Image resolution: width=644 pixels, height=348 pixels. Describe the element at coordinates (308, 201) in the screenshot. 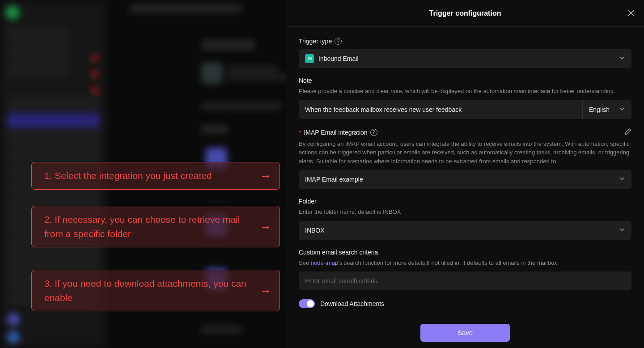

I see `folder-label: Folder` at that location.